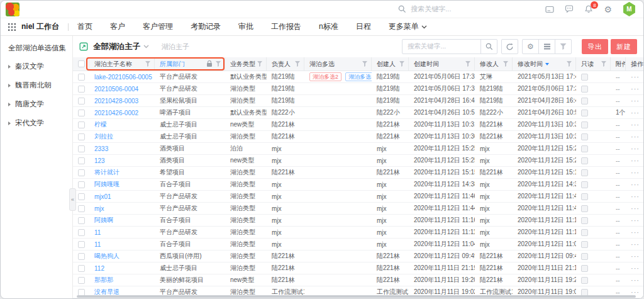  Describe the element at coordinates (123, 77) in the screenshot. I see `record-link: lake-20210506-0005` at that location.